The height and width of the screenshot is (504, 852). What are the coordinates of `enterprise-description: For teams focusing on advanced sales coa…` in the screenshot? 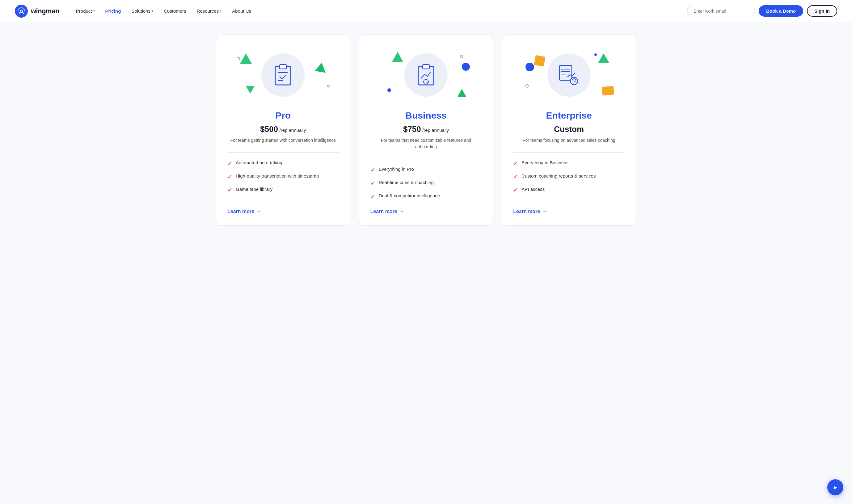 It's located at (569, 141).